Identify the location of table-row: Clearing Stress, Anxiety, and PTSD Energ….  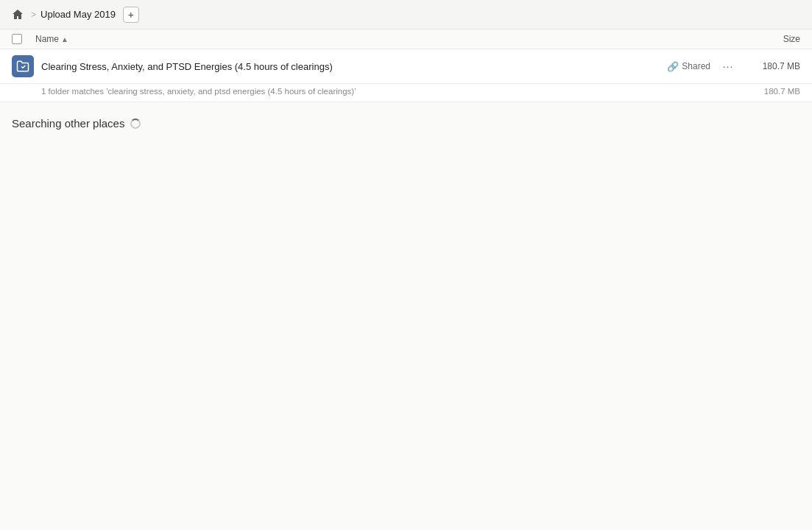
(406, 66).